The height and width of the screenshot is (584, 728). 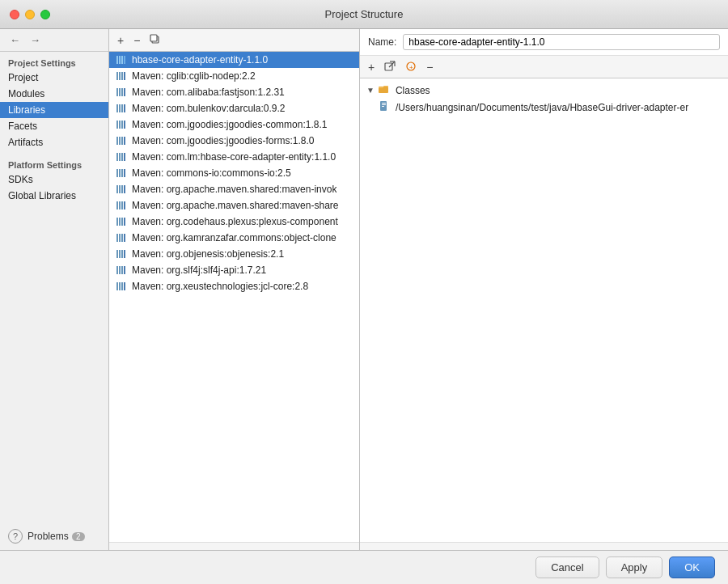 I want to click on library-list-item: Maven: org.kamranzafar.commons:object-cl…, so click(x=235, y=238).